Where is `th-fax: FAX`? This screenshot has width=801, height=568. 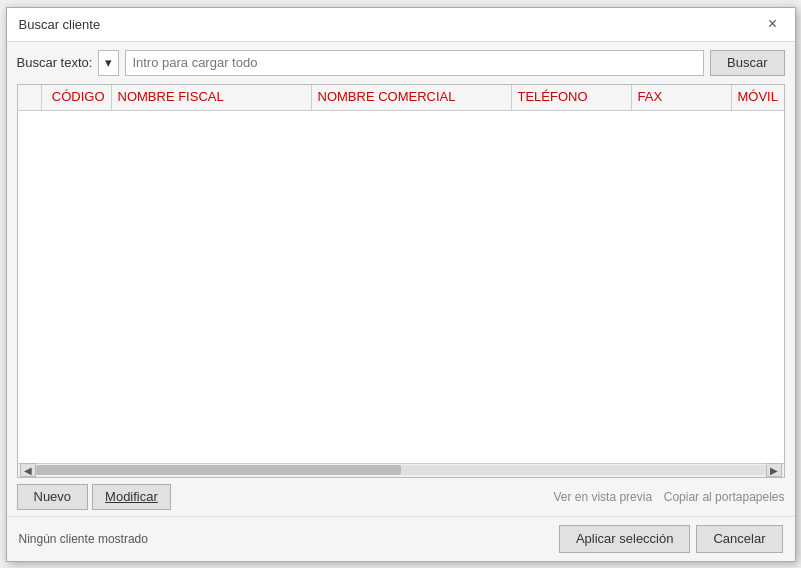
th-fax: FAX is located at coordinates (682, 98).